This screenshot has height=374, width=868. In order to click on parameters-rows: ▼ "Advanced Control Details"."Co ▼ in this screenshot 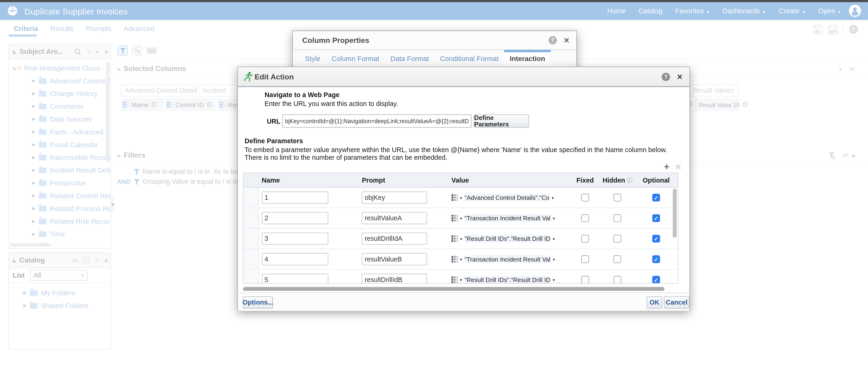, I will do `click(460, 235)`.